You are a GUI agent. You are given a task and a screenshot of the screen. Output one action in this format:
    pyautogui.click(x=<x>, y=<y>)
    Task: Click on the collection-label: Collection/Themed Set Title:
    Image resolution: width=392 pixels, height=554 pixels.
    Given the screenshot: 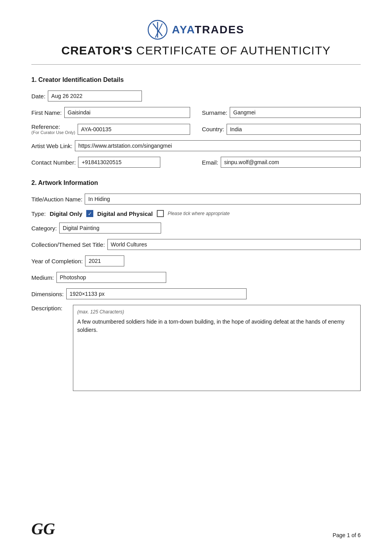 What is the action you would take?
    pyautogui.click(x=68, y=244)
    